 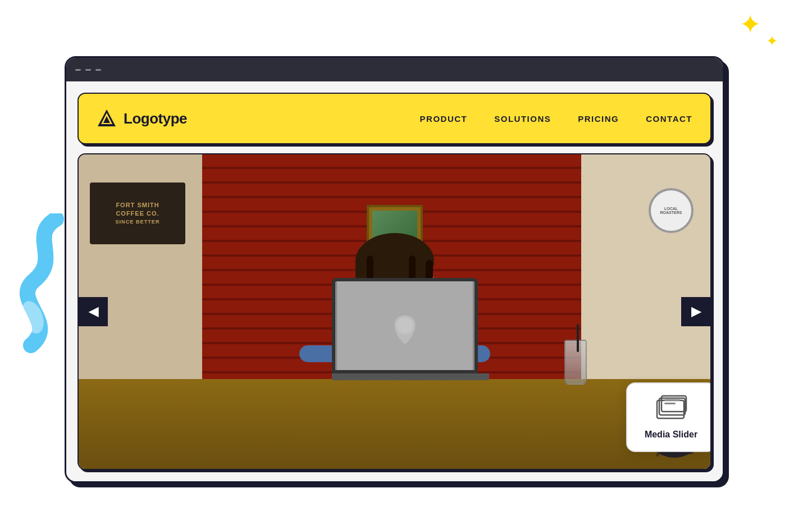 I want to click on wall-sign-text: FORT SMITHCOFFEE CO.SINCE BETTER, so click(x=137, y=213).